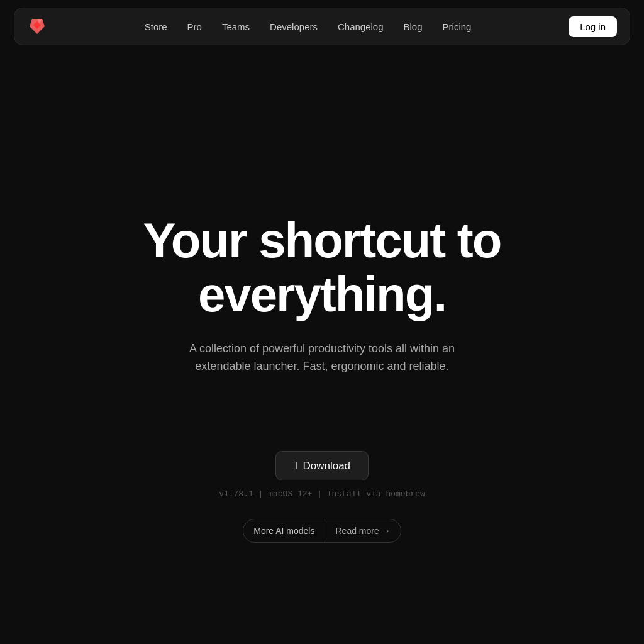 The image size is (644, 644). What do you see at coordinates (294, 26) in the screenshot?
I see `nav-developers: Developers` at bounding box center [294, 26].